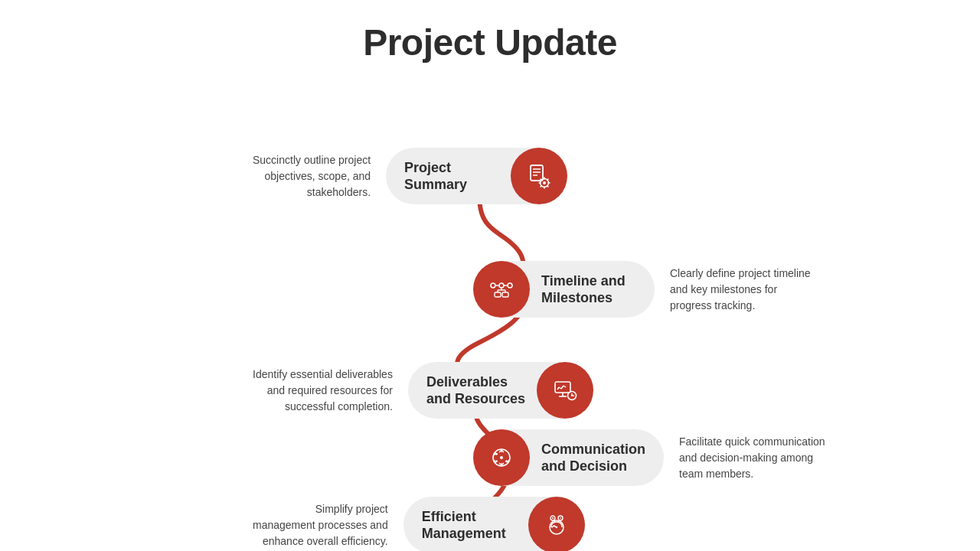  Describe the element at coordinates (557, 523) in the screenshot. I see `icon-efficient` at that location.